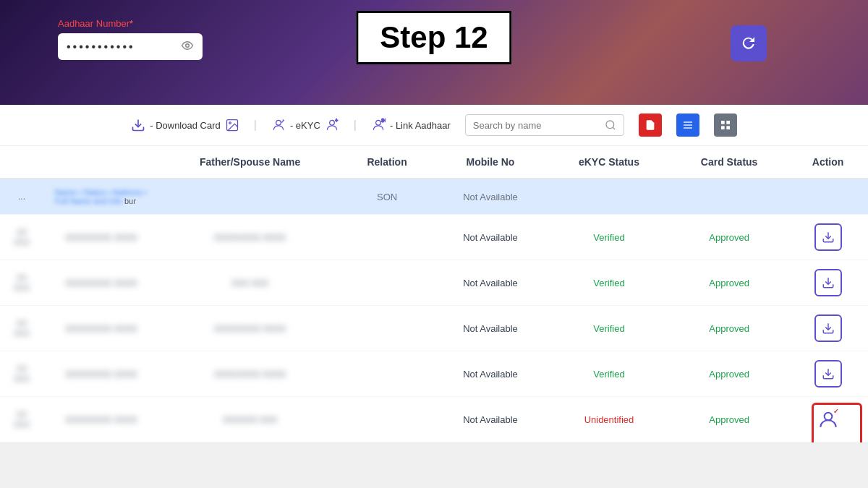 Image resolution: width=868 pixels, height=488 pixels. I want to click on table-row: ...Name • Status • Address • Full Name a…, so click(434, 197).